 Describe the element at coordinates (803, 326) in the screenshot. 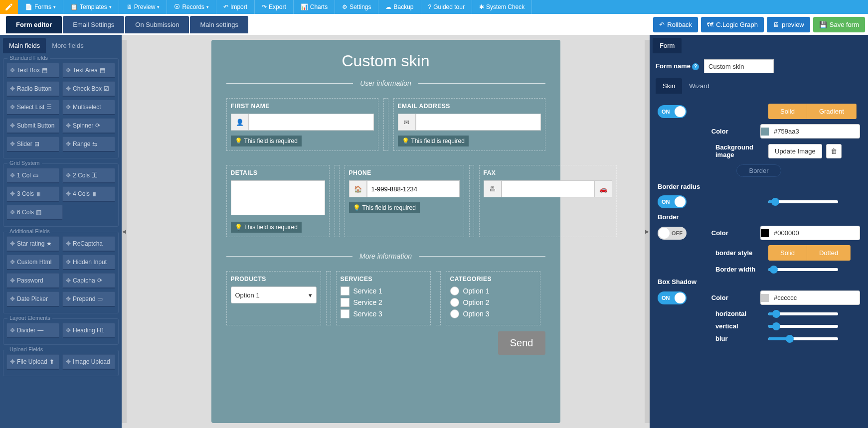

I see `shadow-v-slider` at that location.